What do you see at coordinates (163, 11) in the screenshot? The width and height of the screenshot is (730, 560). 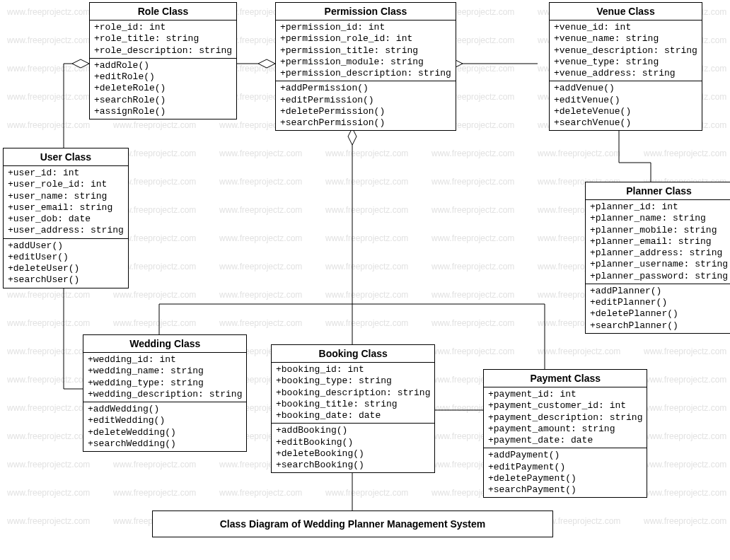 I see `class-title: Role Class` at bounding box center [163, 11].